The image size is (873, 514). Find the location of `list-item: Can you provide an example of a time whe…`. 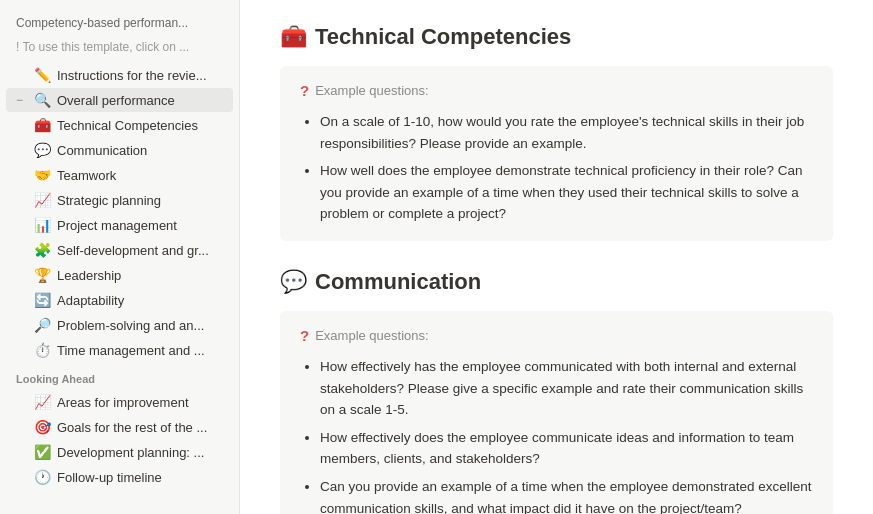

list-item: Can you provide an example of a time whe… is located at coordinates (566, 495).